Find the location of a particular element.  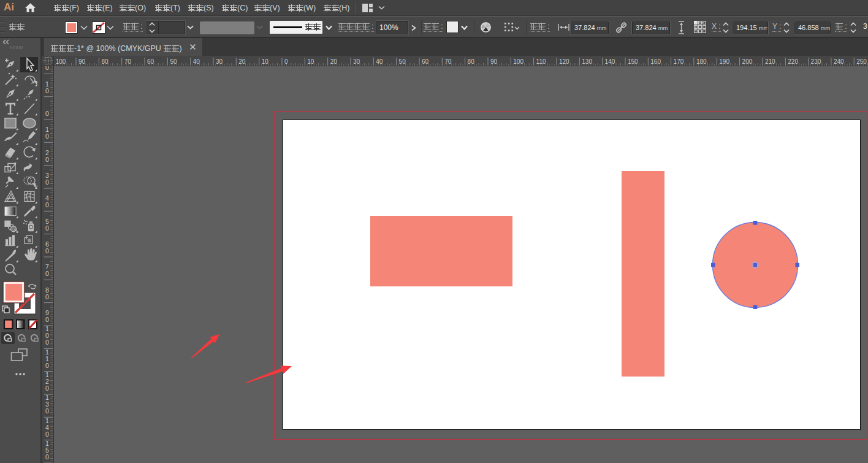

svg-text: 140 is located at coordinates (611, 61).